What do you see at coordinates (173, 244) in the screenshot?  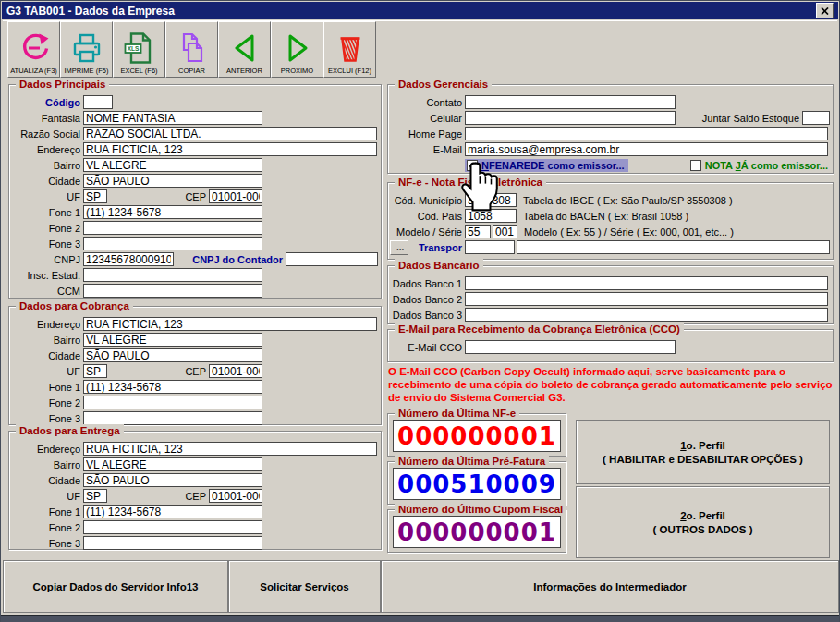 I see `fone3-input` at bounding box center [173, 244].